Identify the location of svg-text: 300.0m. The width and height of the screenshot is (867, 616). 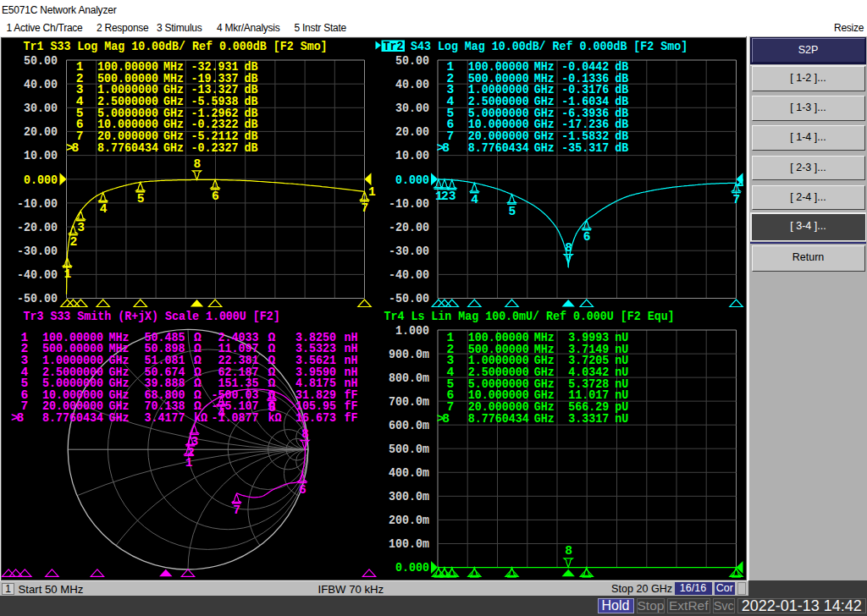
(409, 497).